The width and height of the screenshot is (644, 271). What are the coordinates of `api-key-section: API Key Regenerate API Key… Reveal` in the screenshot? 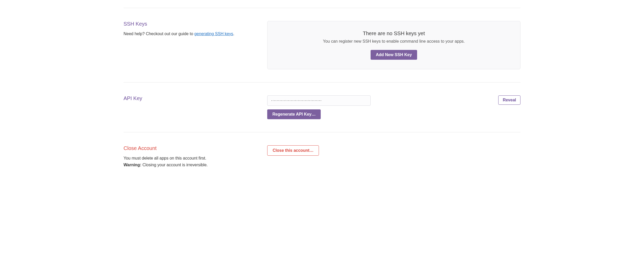 It's located at (322, 107).